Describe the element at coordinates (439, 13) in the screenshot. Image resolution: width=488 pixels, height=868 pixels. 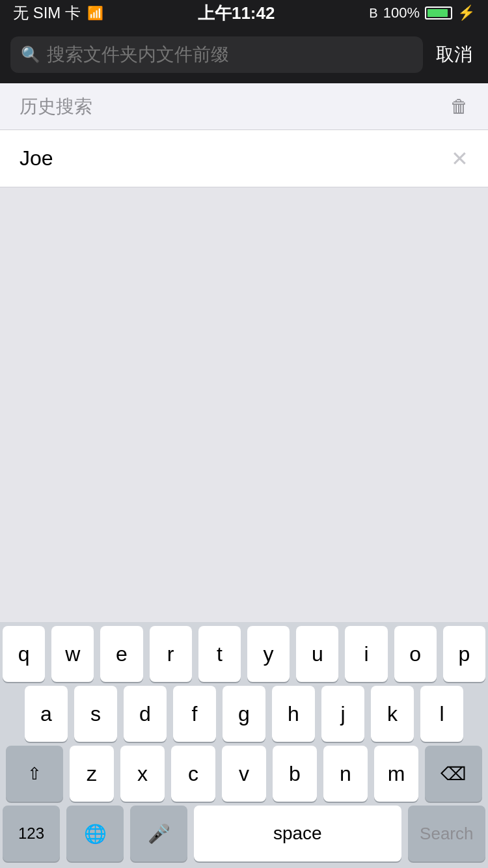
I see `battery-icon` at that location.